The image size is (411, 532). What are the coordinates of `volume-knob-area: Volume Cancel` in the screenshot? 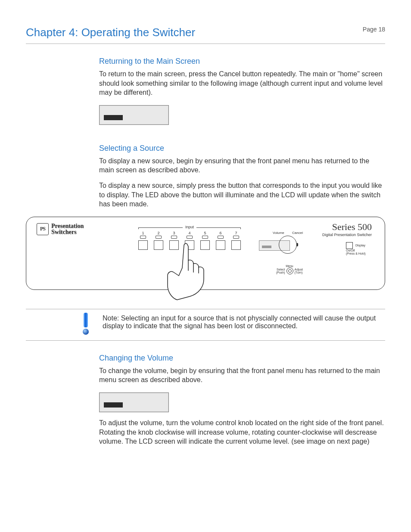 It's located at (288, 242).